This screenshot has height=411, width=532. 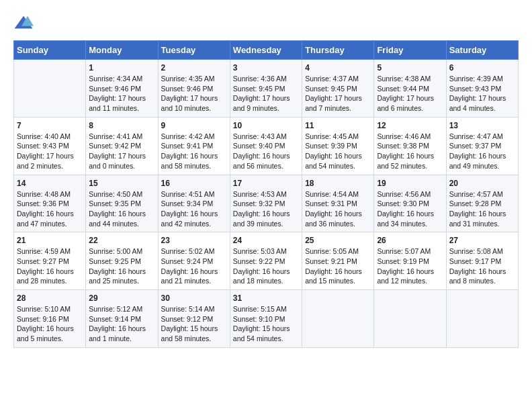 What do you see at coordinates (50, 50) in the screenshot?
I see `col-header-sunday: Sunday` at bounding box center [50, 50].